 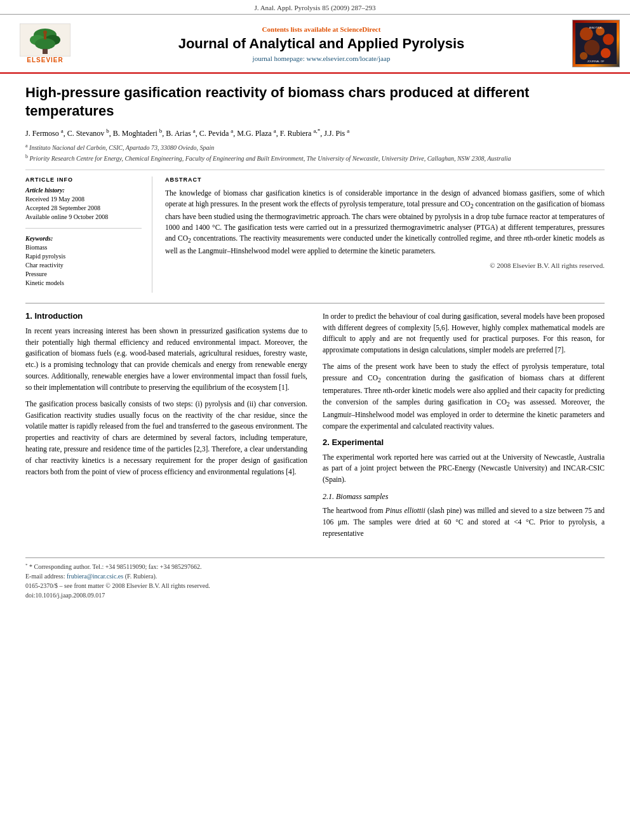 What do you see at coordinates (315, 581) in the screenshot?
I see `footer-area: * * Corresponding author. Tel.: +34 9851…` at bounding box center [315, 581].